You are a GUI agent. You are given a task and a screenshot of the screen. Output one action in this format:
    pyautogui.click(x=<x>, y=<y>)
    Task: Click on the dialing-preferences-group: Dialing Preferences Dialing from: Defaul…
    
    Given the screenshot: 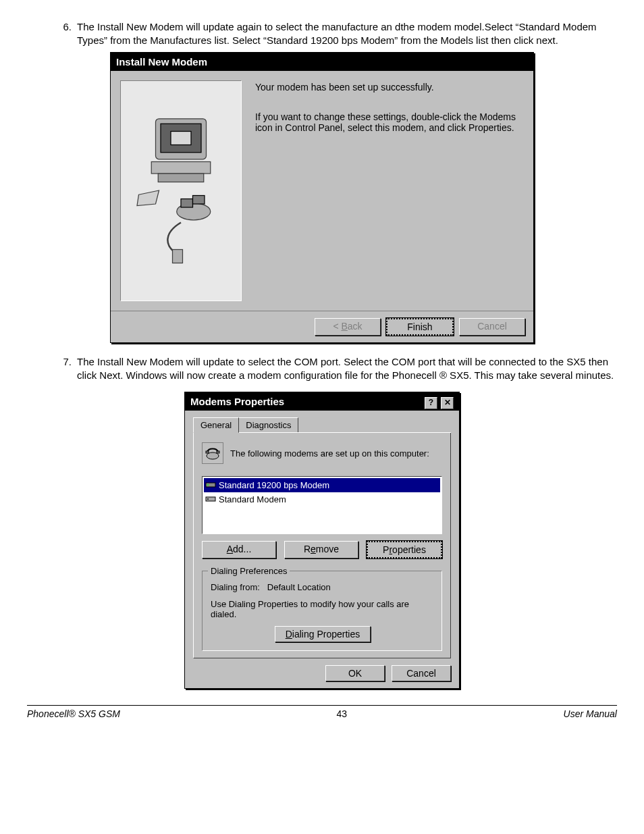 What is the action you would take?
    pyautogui.click(x=322, y=610)
    